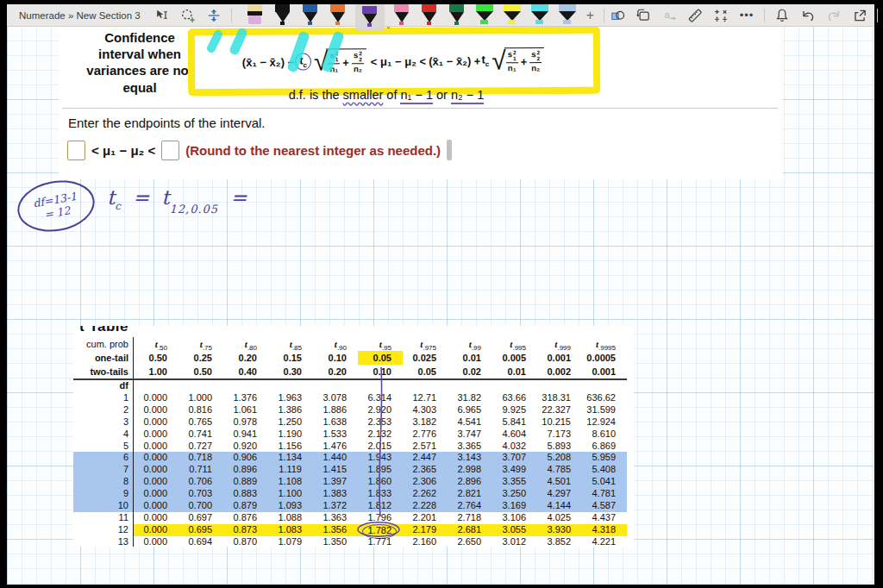 The width and height of the screenshot is (883, 588). What do you see at coordinates (103, 344) in the screenshot?
I see `col-header-cum-prob: cum. prob` at bounding box center [103, 344].